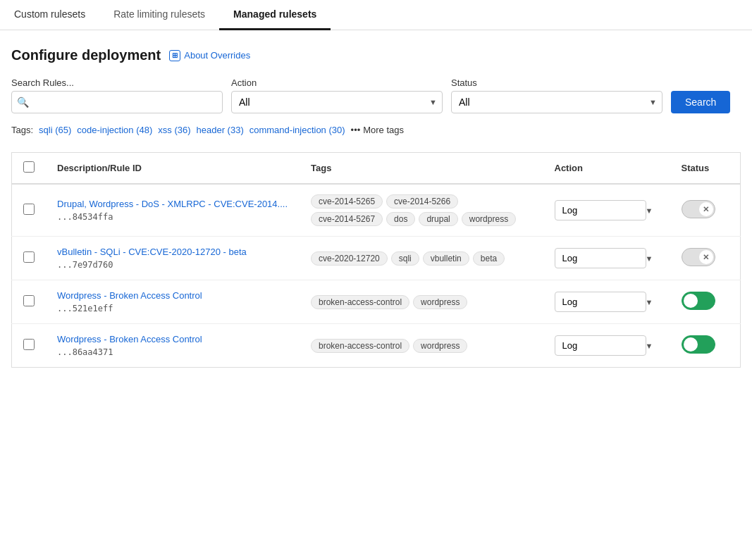 Image resolution: width=752 pixels, height=560 pixels. I want to click on tag-command-injection: command-injection (30), so click(297, 130).